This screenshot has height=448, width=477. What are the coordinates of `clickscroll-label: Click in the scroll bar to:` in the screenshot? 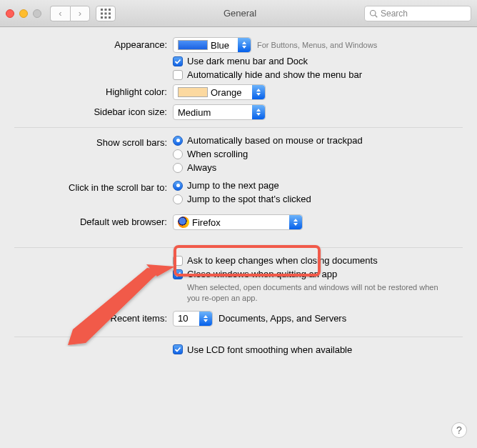 It's located at (94, 186).